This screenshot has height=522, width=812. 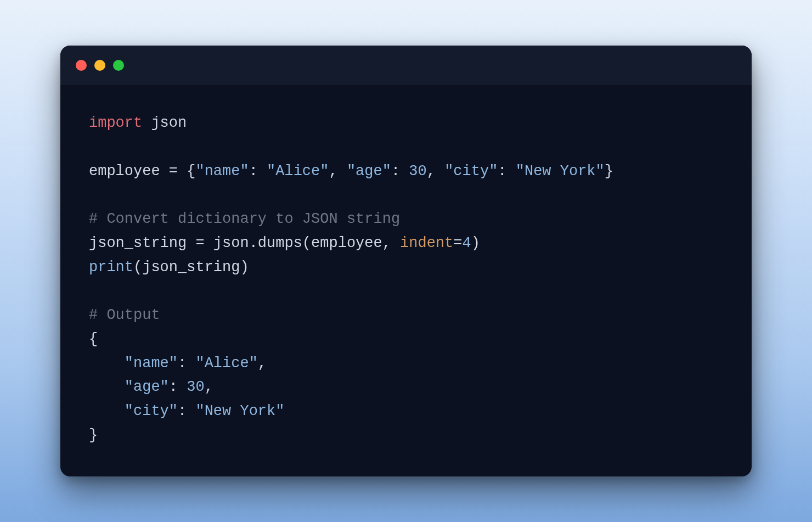 I want to click on code-line: json_string = json.dumps(employee, inden…, so click(x=406, y=244).